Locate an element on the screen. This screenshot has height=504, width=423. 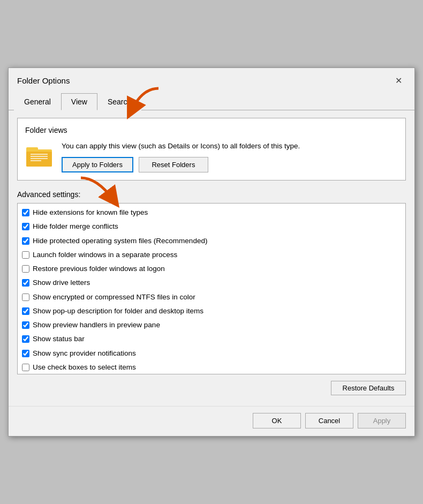
folder-views-inner: You can apply this view (such as Details… is located at coordinates (212, 156).